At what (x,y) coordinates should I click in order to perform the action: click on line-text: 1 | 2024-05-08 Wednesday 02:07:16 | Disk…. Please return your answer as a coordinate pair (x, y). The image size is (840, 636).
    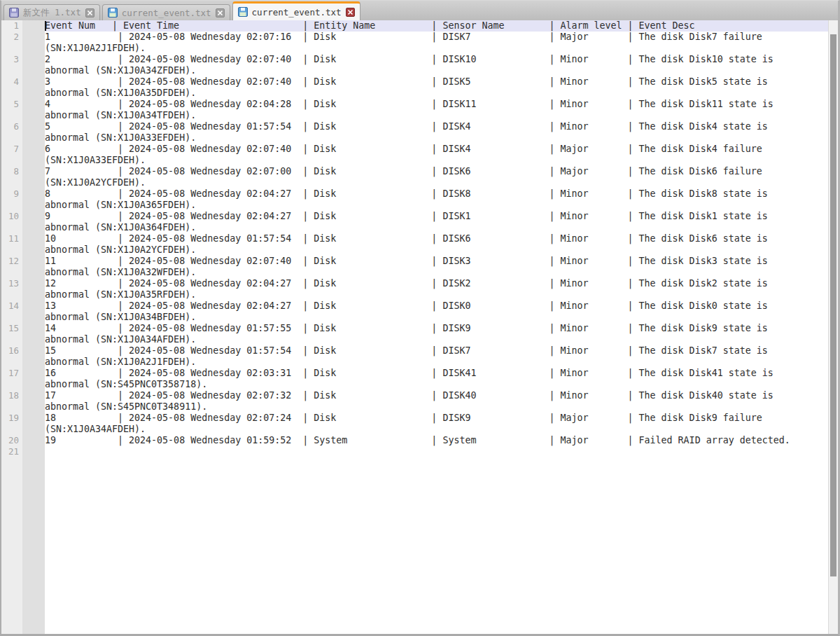
    Looking at the image, I should click on (437, 37).